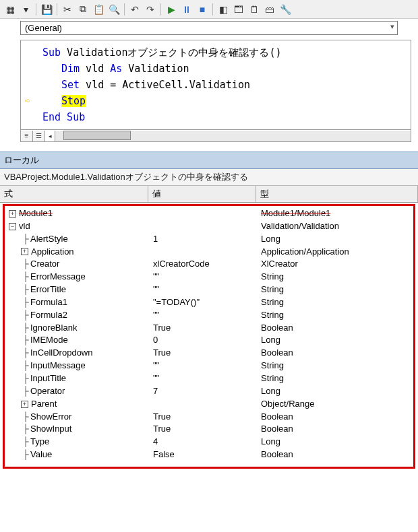  What do you see at coordinates (209, 160) in the screenshot?
I see `locals-window-title: ローカル` at bounding box center [209, 160].